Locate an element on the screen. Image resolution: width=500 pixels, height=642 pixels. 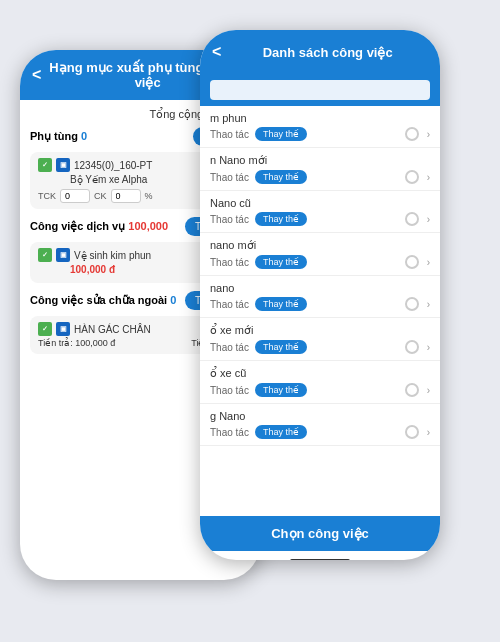
list-item: ổ xe mới Thao tác Thay thế › is located at coordinates (320, 340).